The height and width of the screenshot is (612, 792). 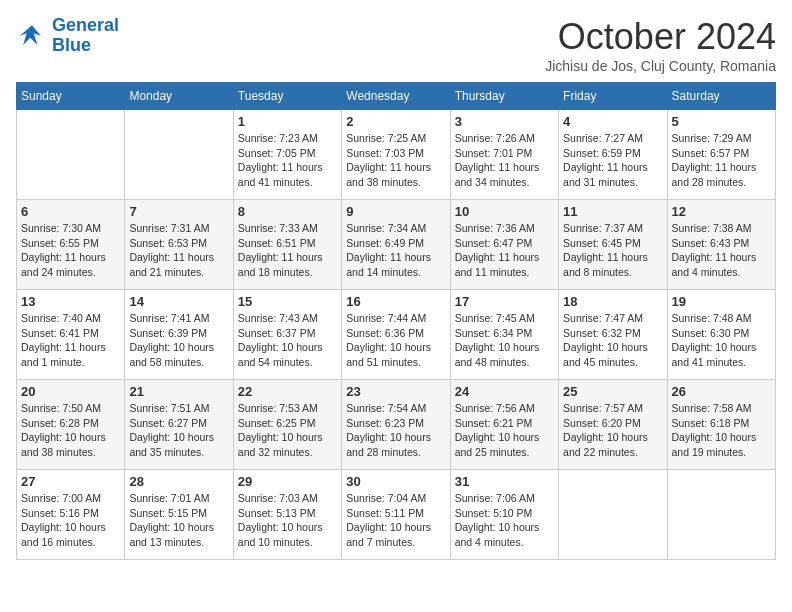 What do you see at coordinates (612, 122) in the screenshot?
I see `day-number: 4` at bounding box center [612, 122].